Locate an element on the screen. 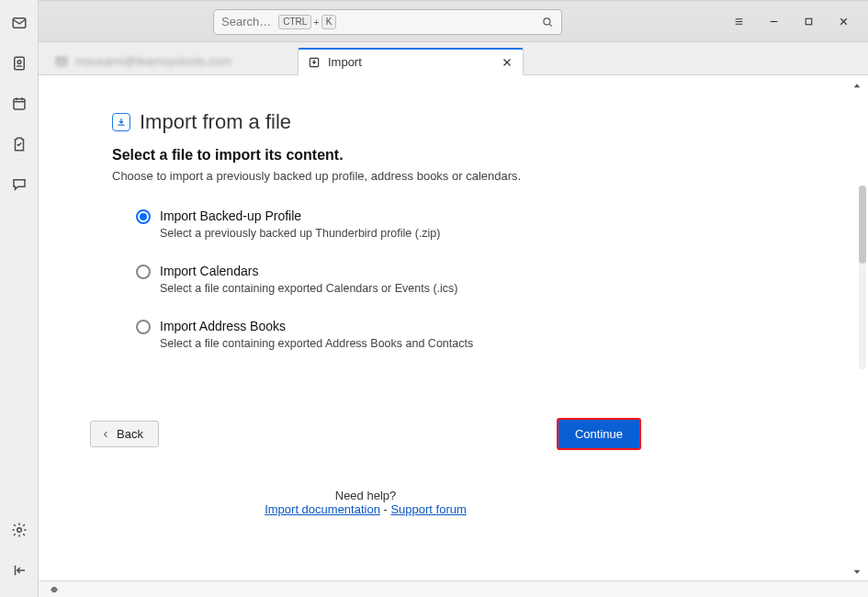  collapse-icon is located at coordinates (19, 570).